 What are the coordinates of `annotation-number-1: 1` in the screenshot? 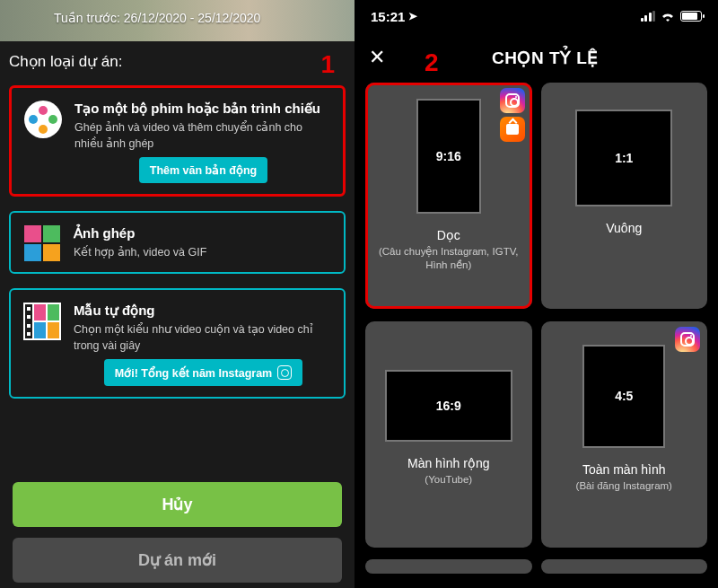 It's located at (328, 65).